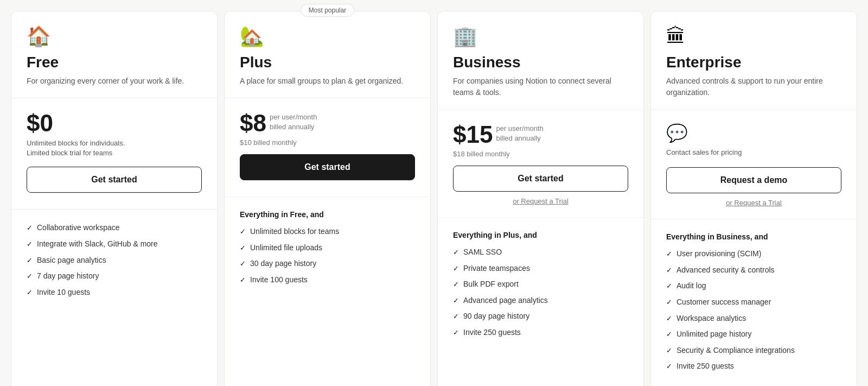  Describe the element at coordinates (754, 302) in the screenshot. I see `feature-item: ✓ Customer success manager` at that location.